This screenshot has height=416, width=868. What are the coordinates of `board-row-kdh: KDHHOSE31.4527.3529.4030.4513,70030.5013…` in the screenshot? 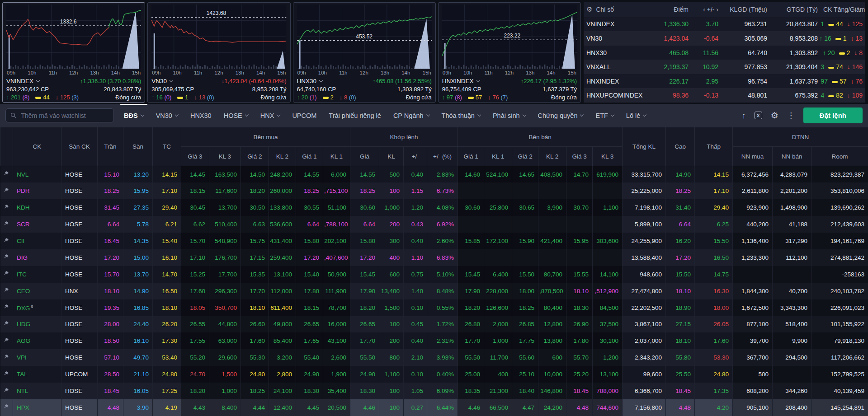 It's located at (434, 208).